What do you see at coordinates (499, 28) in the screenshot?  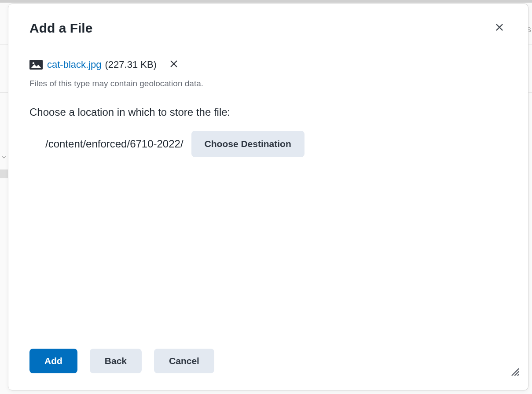 I see `close-icon` at bounding box center [499, 28].